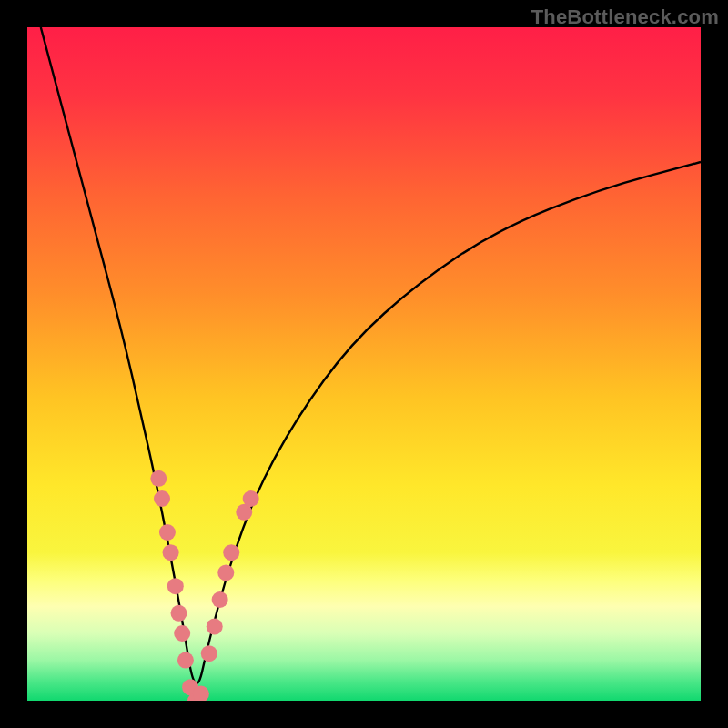 Image resolution: width=728 pixels, height=728 pixels. I want to click on watermark-label: TheBottleneck.com, so click(625, 17).